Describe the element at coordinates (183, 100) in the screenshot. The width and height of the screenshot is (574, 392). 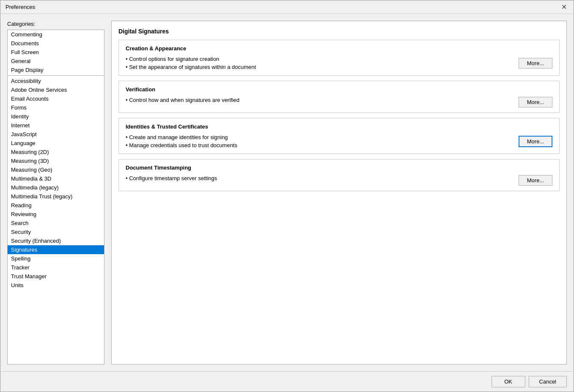
I see `bullet-verification-1: • Control how and when signatures are ve…` at that location.